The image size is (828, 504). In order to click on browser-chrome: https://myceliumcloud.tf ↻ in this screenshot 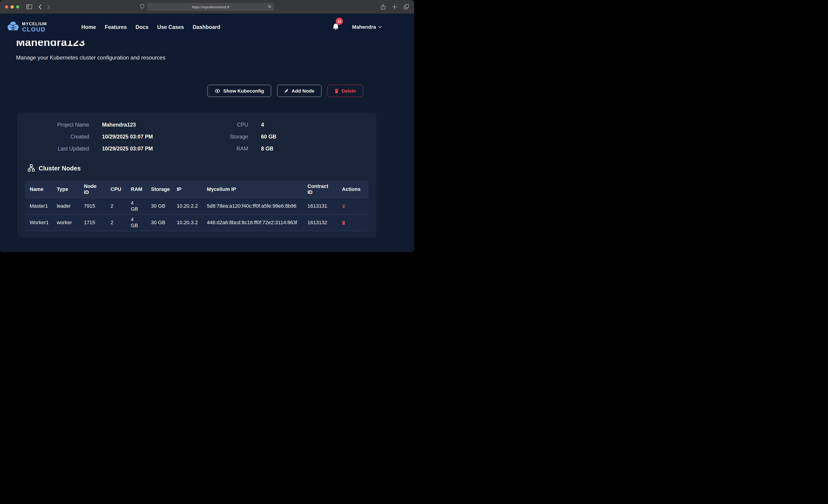, I will do `click(207, 7)`.